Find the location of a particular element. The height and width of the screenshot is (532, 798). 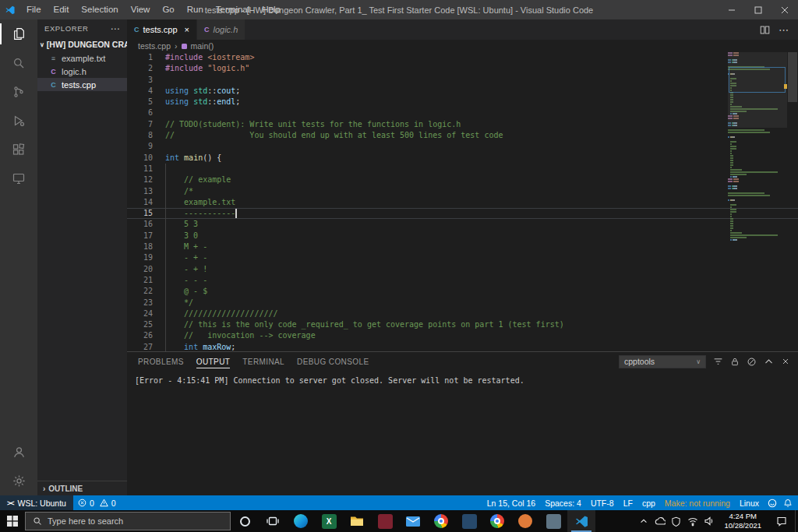

code-line-7: 7// TODO(student): Write unit tests for … is located at coordinates (463, 125).